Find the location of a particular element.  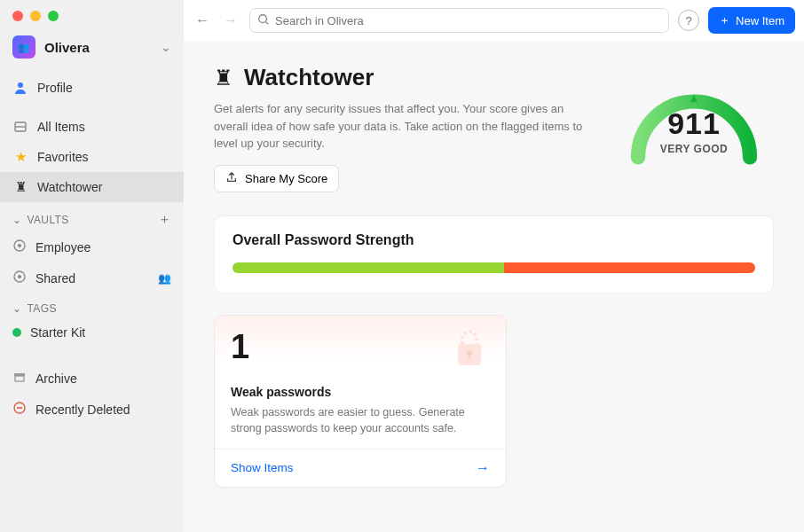

share-icon is located at coordinates (232, 179).